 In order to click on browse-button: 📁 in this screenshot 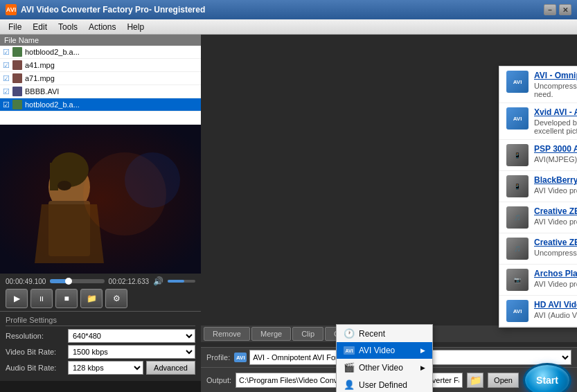, I will do `click(475, 380)`.